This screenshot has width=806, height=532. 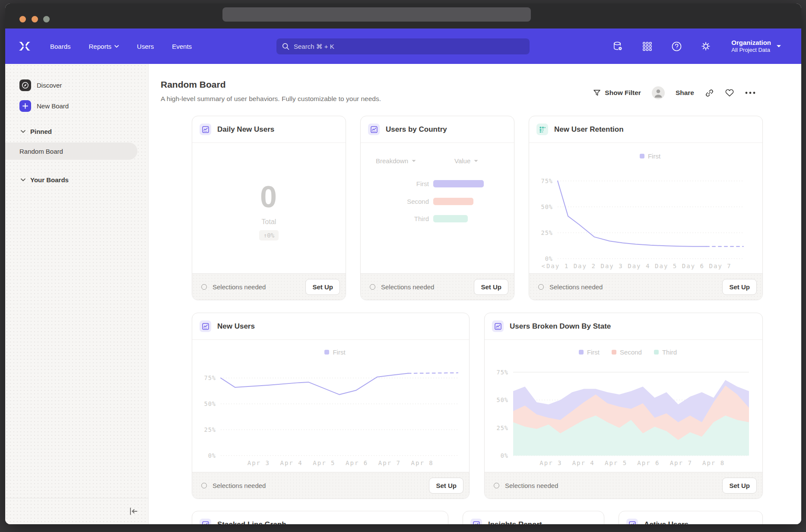 What do you see at coordinates (651, 215) in the screenshot?
I see `retention-line-chart: 75%50%25%0% <Day 1Day 2Day 3Day 4Day 5Da…` at bounding box center [651, 215].